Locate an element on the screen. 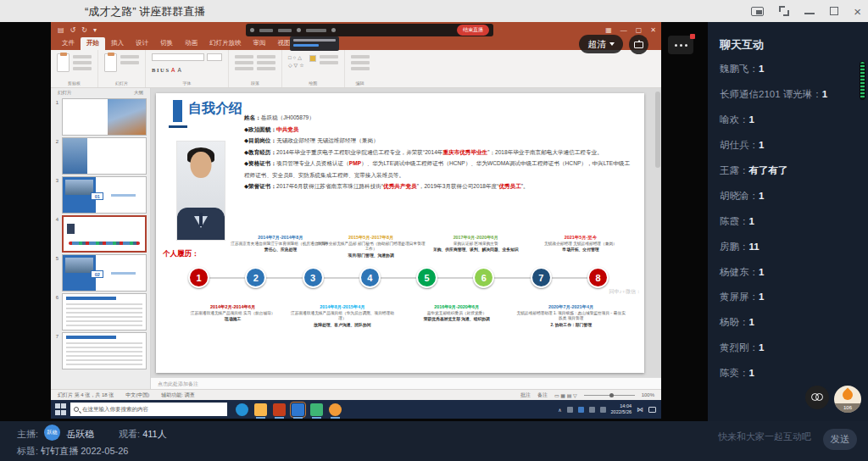 The image size is (868, 461). link-icon is located at coordinates (817, 397).